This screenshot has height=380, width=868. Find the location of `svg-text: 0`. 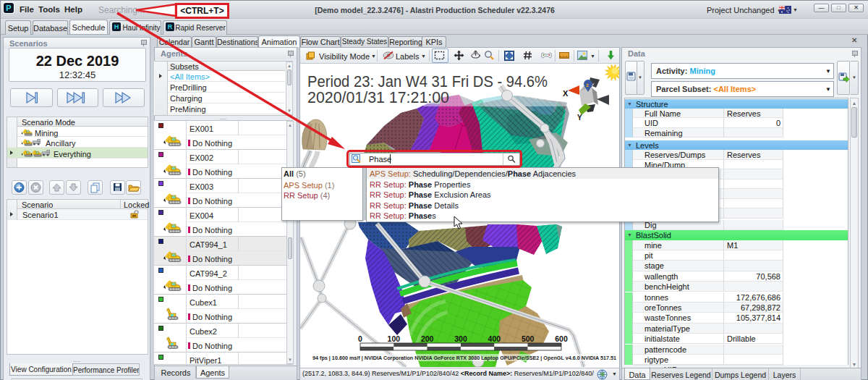

svg-text: 0 is located at coordinates (360, 339).